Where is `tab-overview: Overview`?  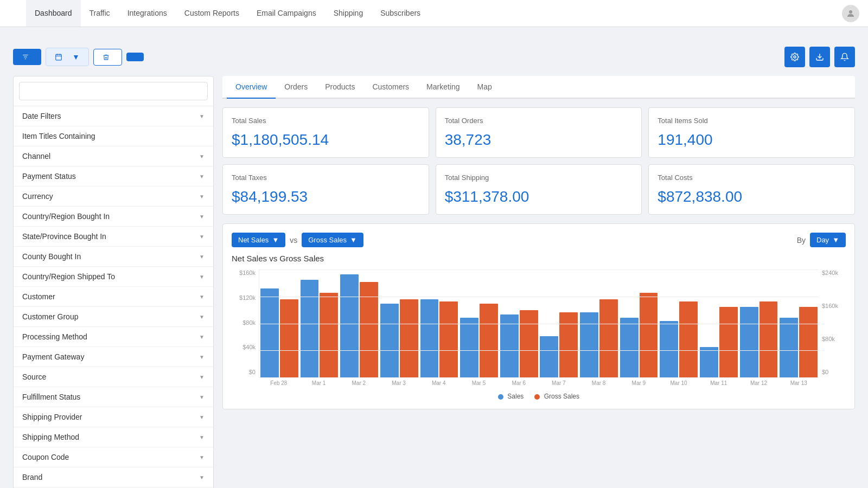
tab-overview: Overview is located at coordinates (251, 87).